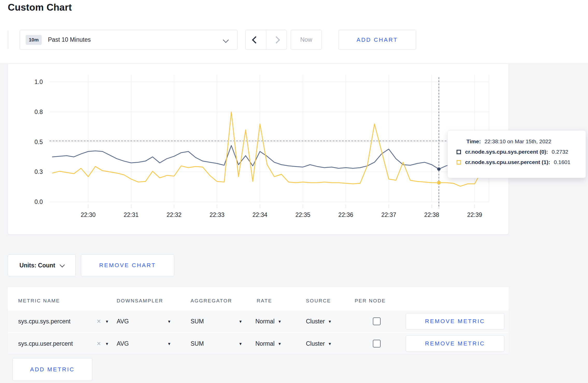  I want to click on x-tick-label: 22:39, so click(475, 215).